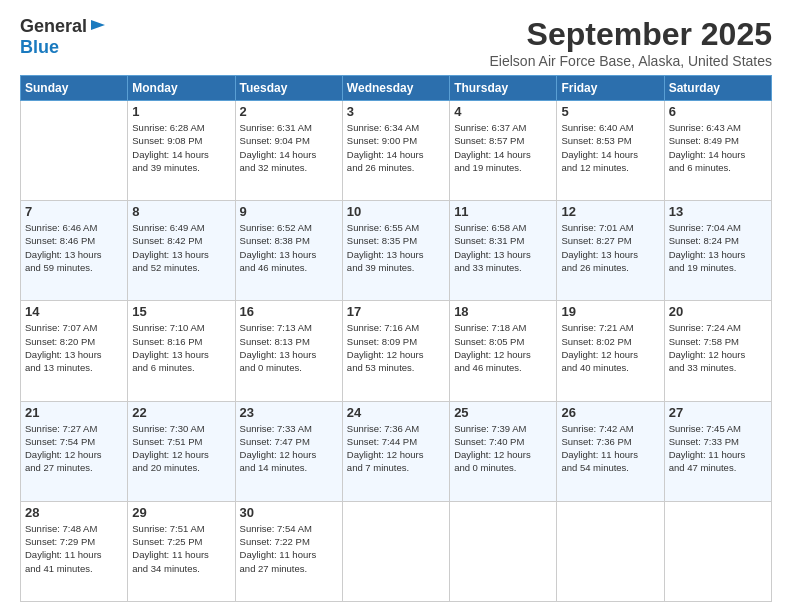 The width and height of the screenshot is (792, 612). I want to click on day-number: 26, so click(610, 412).